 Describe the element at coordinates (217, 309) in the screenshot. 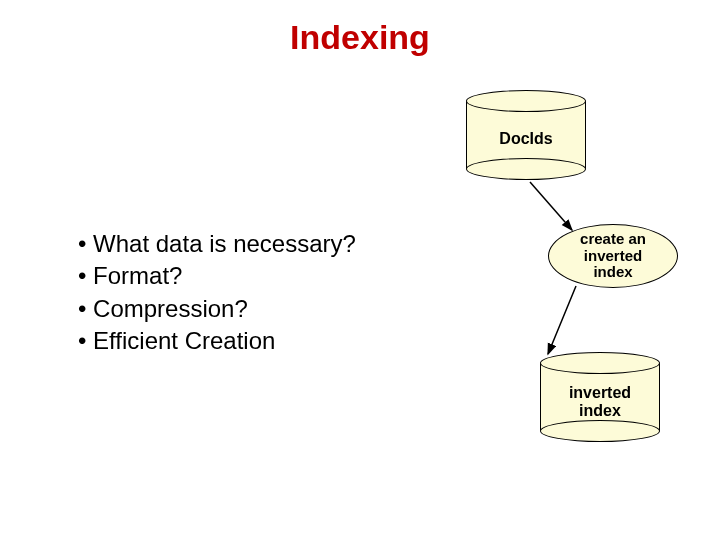

I see `bullet-item: Compression?` at that location.